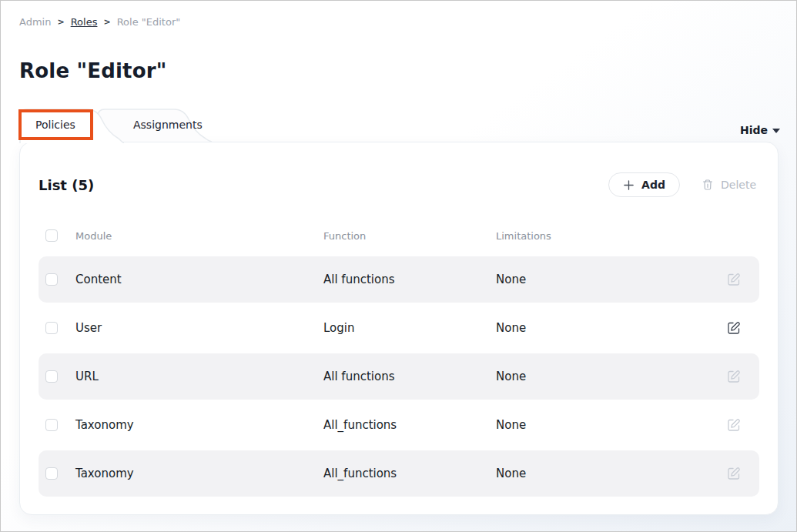  I want to click on hide-toggle: Hide, so click(760, 130).